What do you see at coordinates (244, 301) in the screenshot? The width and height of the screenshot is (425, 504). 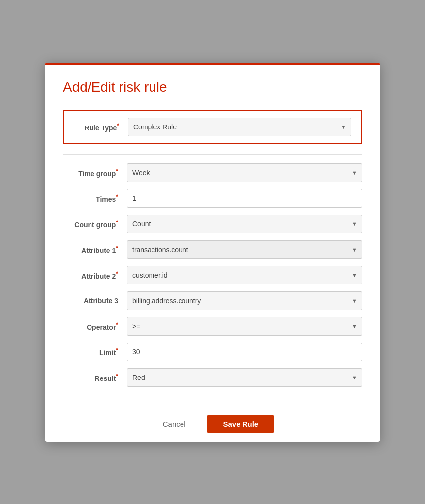 I see `attribute3-select: transactions.count customer.id billing.a…` at bounding box center [244, 301].